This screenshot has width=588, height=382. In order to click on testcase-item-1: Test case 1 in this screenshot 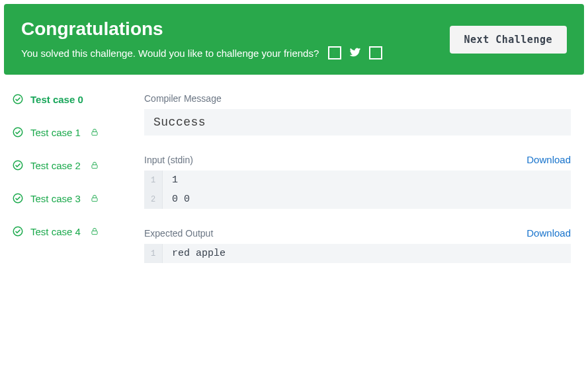, I will do `click(68, 132)`.